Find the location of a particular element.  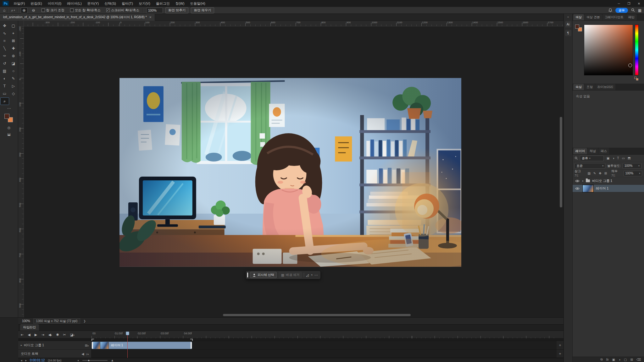

marquee-tool: ▢ is located at coordinates (14, 26).